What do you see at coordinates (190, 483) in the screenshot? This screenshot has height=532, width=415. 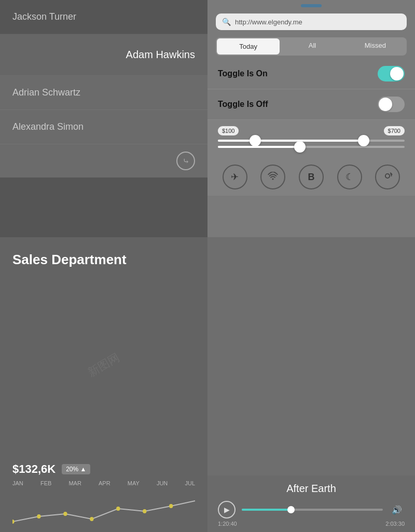 I see `month-jul: JUL` at bounding box center [190, 483].